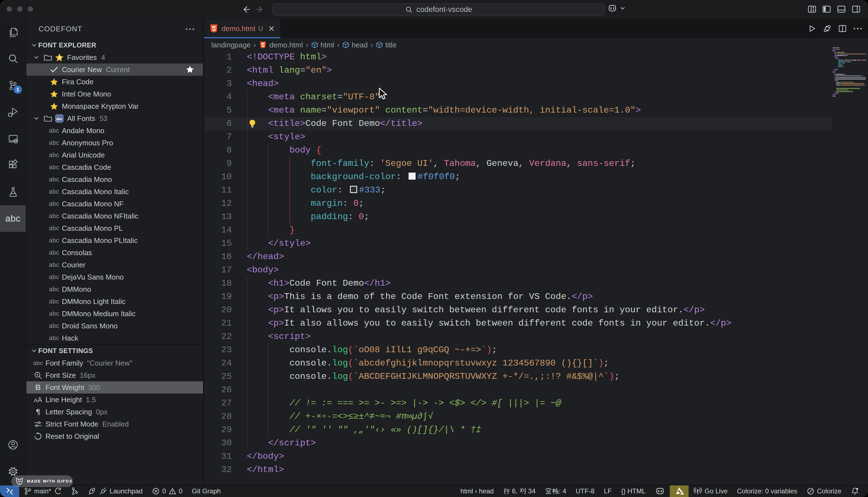 Image resolution: width=868 pixels, height=497 pixels. What do you see at coordinates (20, 9) in the screenshot?
I see `minimize-window-button` at bounding box center [20, 9].